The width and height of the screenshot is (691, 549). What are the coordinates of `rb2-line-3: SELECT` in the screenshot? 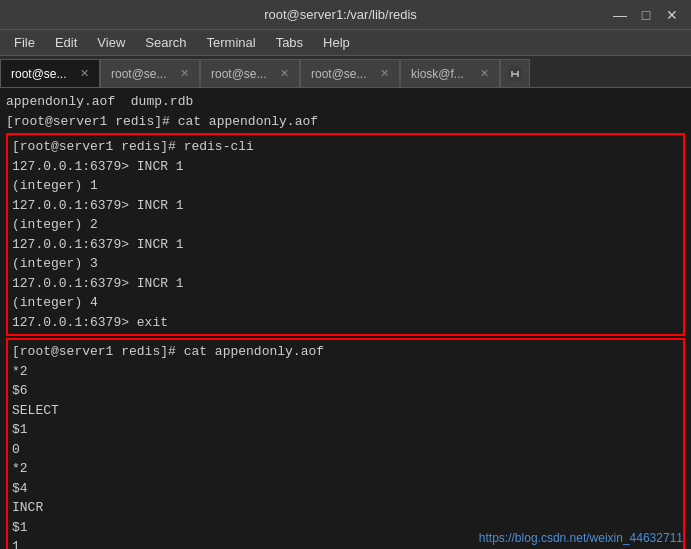 It's located at (346, 411).